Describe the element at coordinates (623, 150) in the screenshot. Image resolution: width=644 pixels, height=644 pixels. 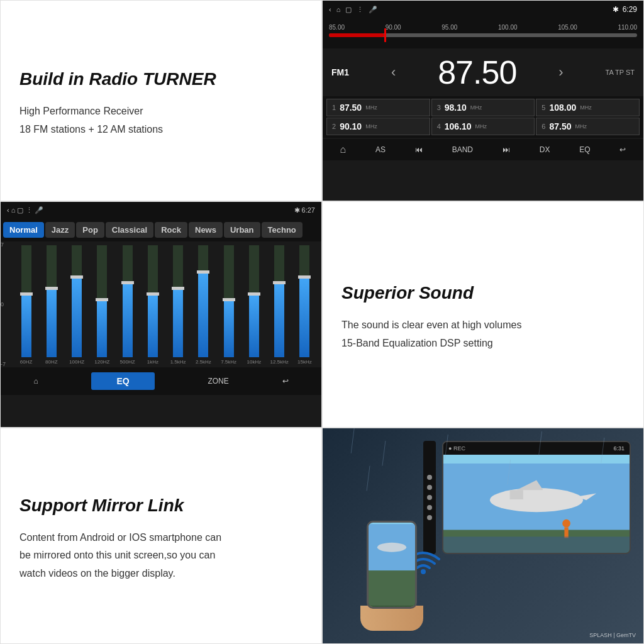
I see `back-button: ↩` at that location.